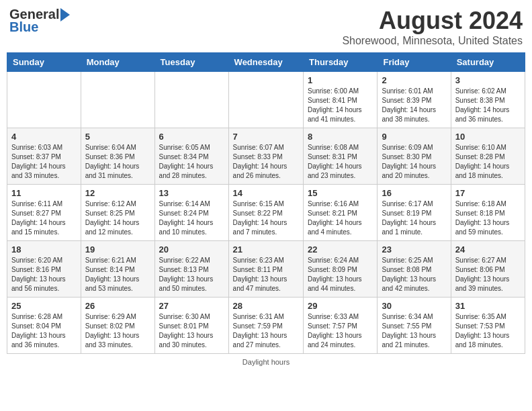 The width and height of the screenshot is (532, 411). What do you see at coordinates (44, 275) in the screenshot?
I see `day-info: Sunrise: 6:20 AM Sunset: 8:16 PM Dayligh…` at bounding box center [44, 275].